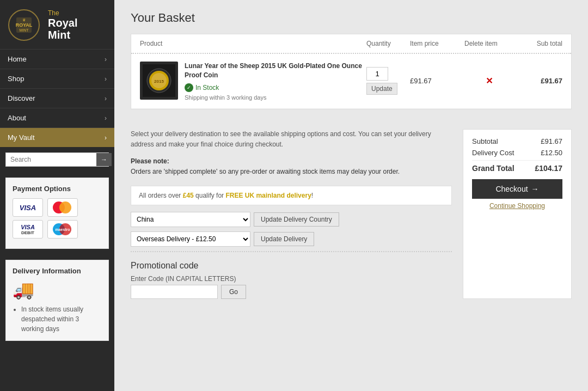 The width and height of the screenshot is (588, 391). Describe the element at coordinates (57, 118) in the screenshot. I see `sidebar-item-about: About ›` at that location.